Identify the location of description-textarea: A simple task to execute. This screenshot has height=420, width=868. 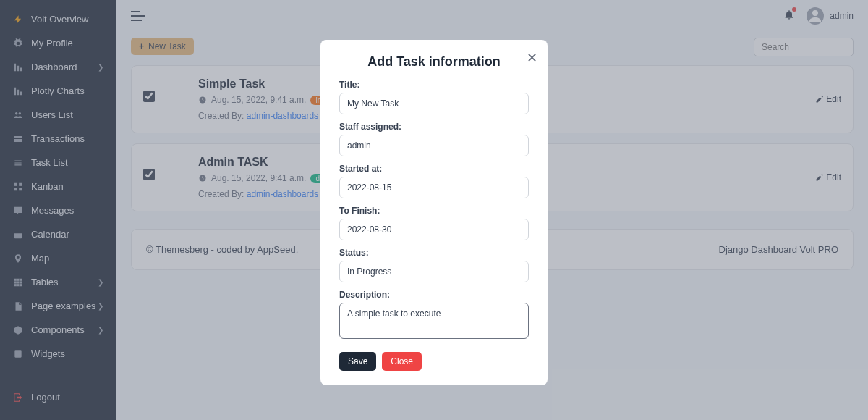
(434, 321).